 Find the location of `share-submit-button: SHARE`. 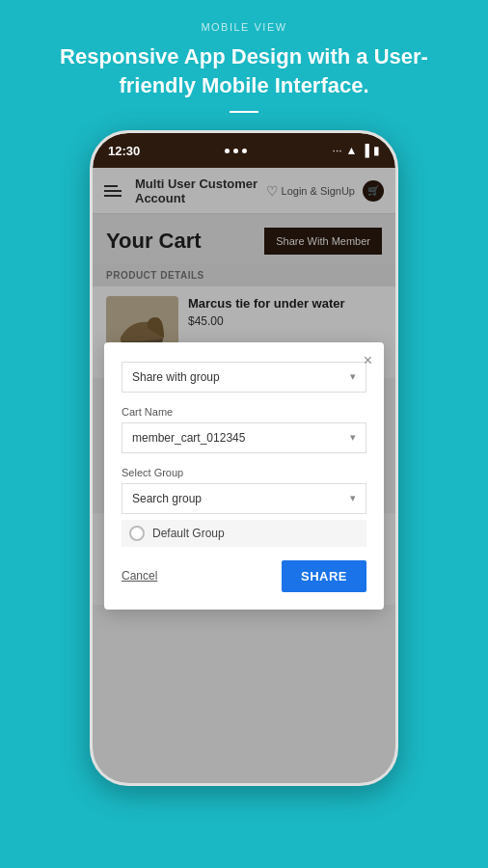

share-submit-button: SHARE is located at coordinates (324, 577).